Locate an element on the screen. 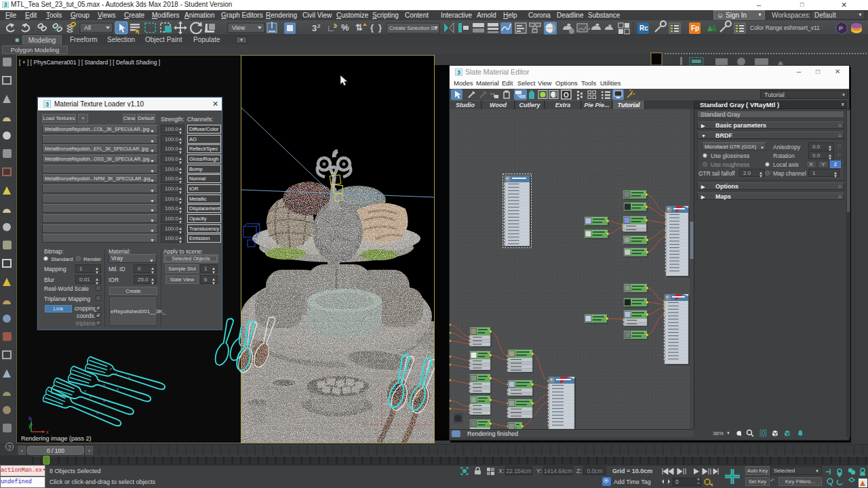 The width and height of the screenshot is (868, 488). svg-text: O is located at coordinates (566, 95).